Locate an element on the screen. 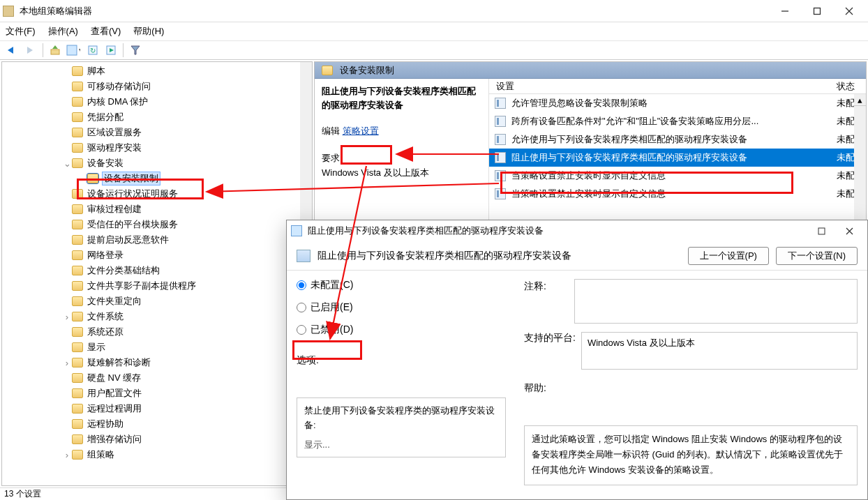 The image size is (868, 500). tree-item: 受信任的平台模块服务 is located at coordinates (157, 225).